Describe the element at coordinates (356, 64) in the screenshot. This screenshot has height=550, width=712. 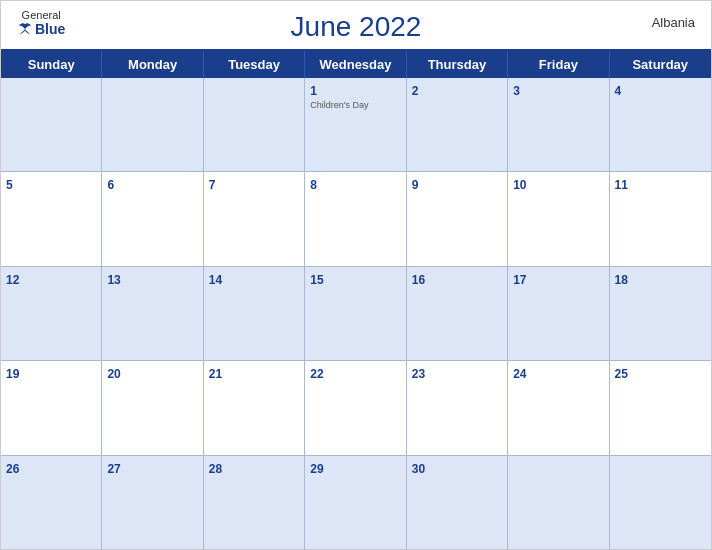
I see `day-header-wednesday: Wednesday` at that location.